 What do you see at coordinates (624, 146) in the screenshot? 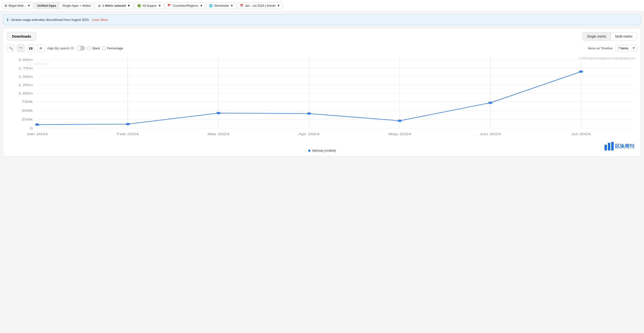
I see `bottom-logo-text: 区块周刊` at bounding box center [624, 146].